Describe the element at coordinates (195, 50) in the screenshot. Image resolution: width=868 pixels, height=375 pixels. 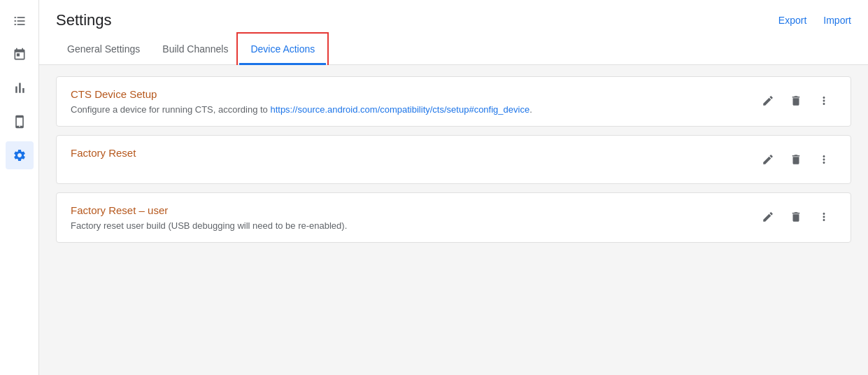
I see `tab-build-channels: Build Channels` at that location.